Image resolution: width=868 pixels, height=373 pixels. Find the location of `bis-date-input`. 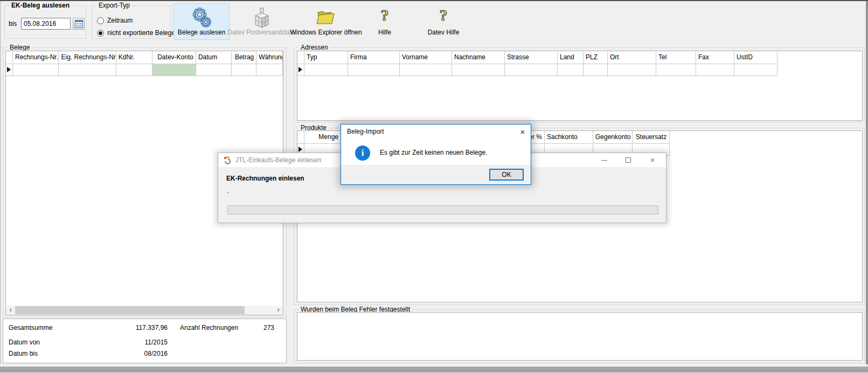

bis-date-input is located at coordinates (46, 24).